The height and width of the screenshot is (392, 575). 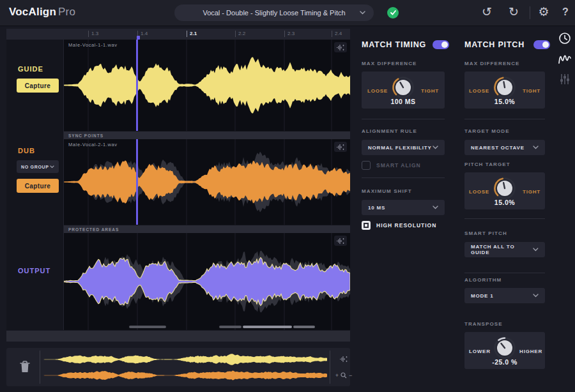 What do you see at coordinates (565, 59) in the screenshot?
I see `pitch-curve-icon` at bounding box center [565, 59].